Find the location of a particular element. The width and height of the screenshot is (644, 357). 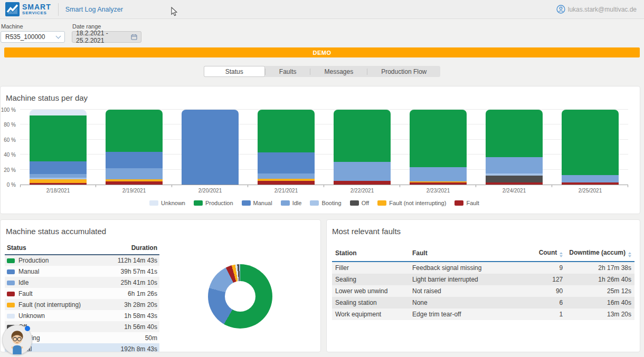

status-label: Idle is located at coordinates (23, 283).